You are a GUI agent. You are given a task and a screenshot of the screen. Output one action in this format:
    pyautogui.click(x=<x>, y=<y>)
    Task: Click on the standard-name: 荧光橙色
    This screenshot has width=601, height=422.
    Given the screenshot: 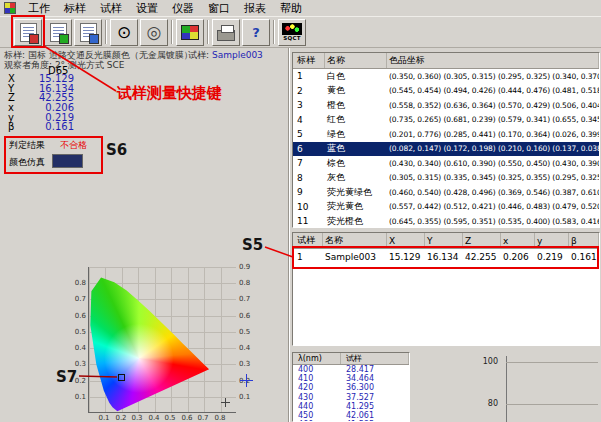 What is the action you would take?
    pyautogui.click(x=356, y=222)
    